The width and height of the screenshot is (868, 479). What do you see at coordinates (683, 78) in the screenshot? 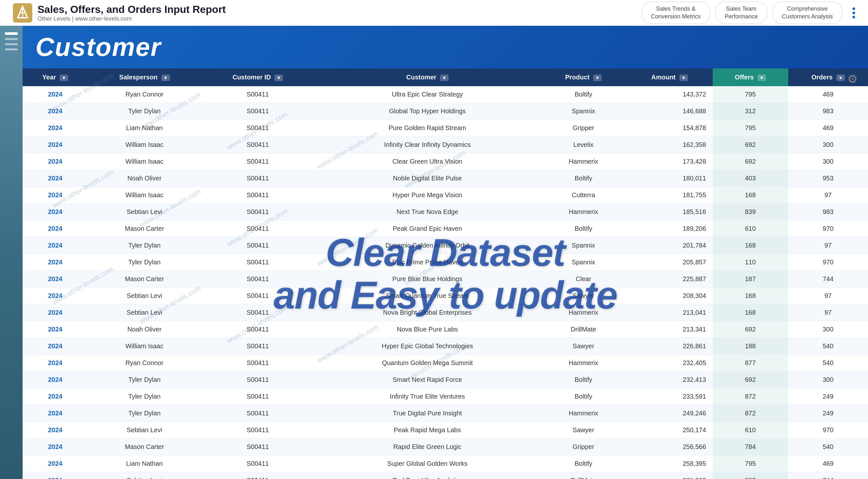
I see `amount-filter: ▼` at bounding box center [683, 78].